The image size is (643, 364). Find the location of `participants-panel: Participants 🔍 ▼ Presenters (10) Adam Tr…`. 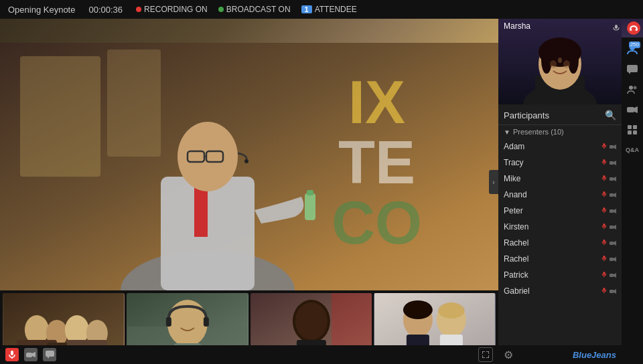

participants-panel: Participants 🔍 ▼ Presenters (10) Adam Tr… is located at coordinates (560, 234).